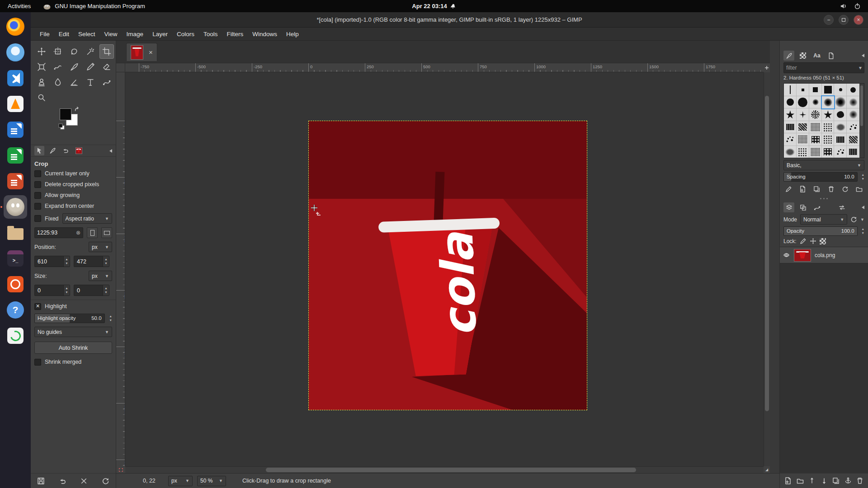  I want to click on maximize-button, so click(844, 20).